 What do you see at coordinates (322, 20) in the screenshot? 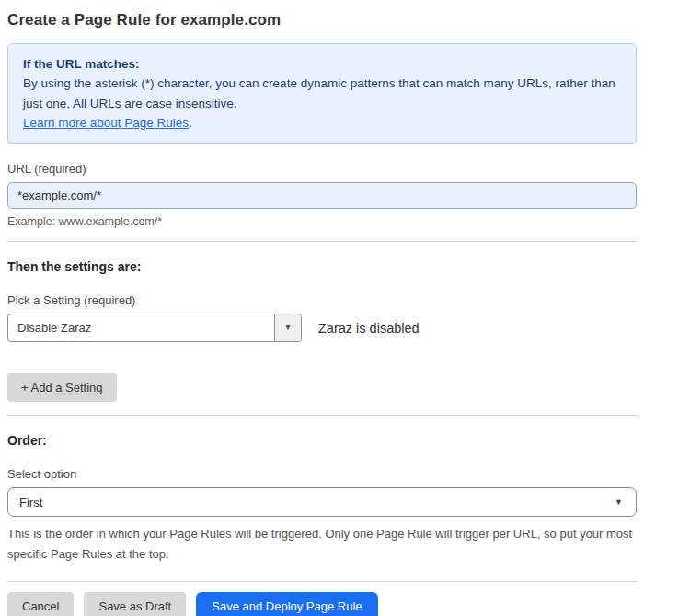
I see `page-title: Create a Page Rule for example.com` at bounding box center [322, 20].